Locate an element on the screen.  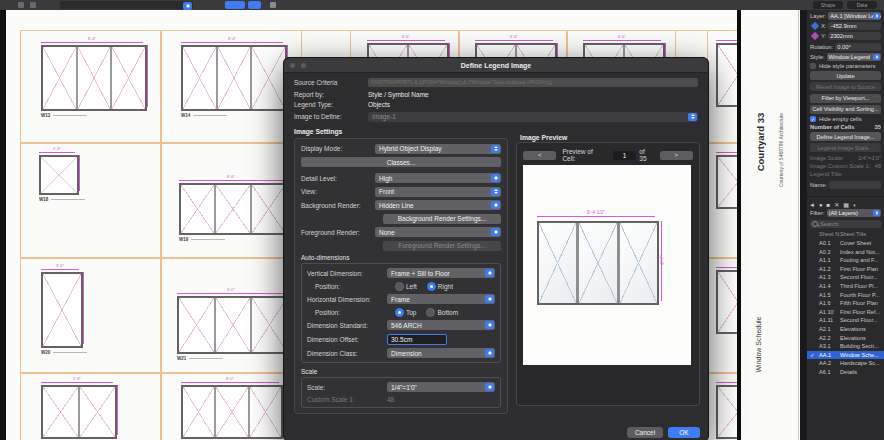
update-button: Update is located at coordinates (846, 76).